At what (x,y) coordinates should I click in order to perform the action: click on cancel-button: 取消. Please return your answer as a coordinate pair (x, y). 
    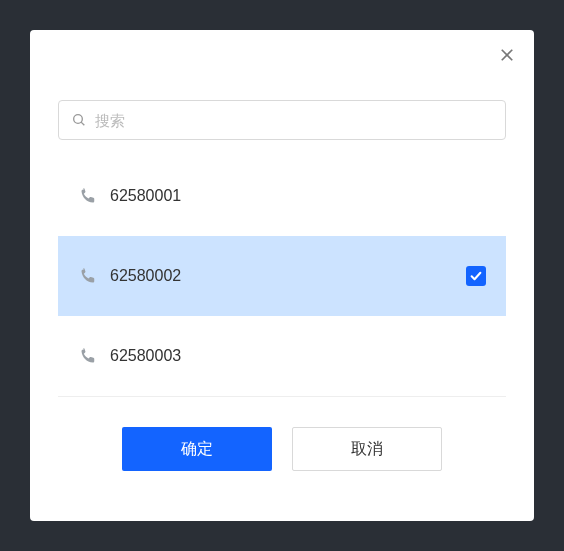
    Looking at the image, I should click on (367, 449).